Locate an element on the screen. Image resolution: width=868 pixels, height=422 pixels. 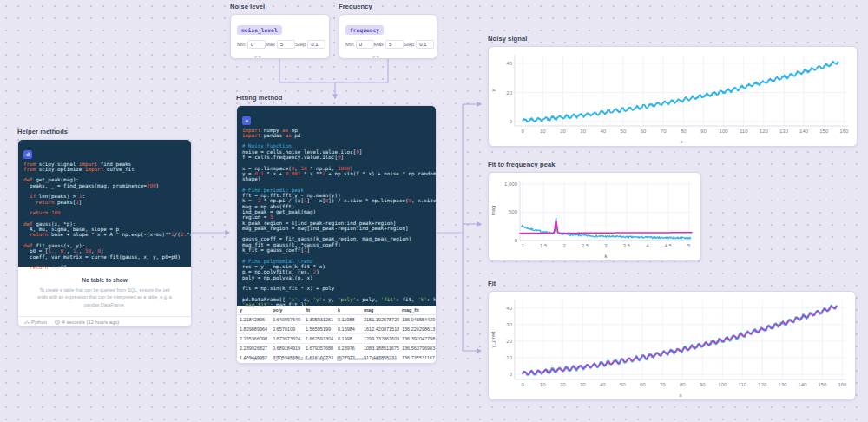
run-time-label: 4 seconds (12 hours ago) is located at coordinates (91, 322).